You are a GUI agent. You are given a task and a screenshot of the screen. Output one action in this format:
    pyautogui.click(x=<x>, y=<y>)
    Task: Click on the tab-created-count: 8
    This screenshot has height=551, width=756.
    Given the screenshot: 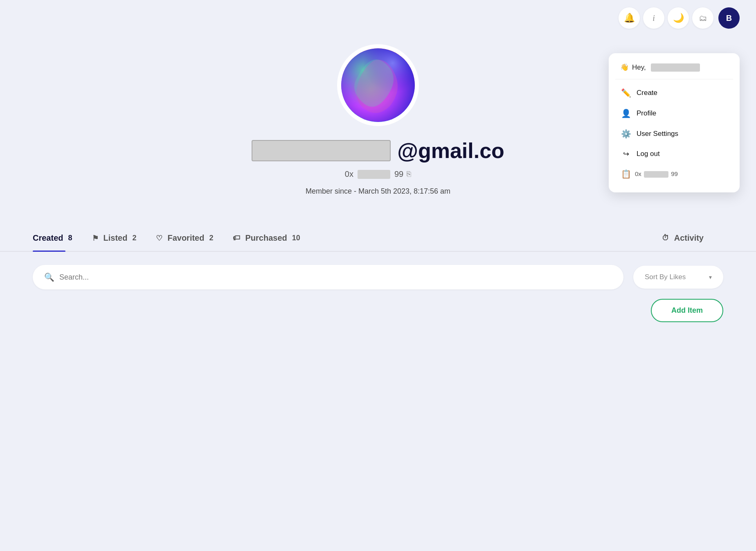 What is the action you would take?
    pyautogui.click(x=70, y=238)
    